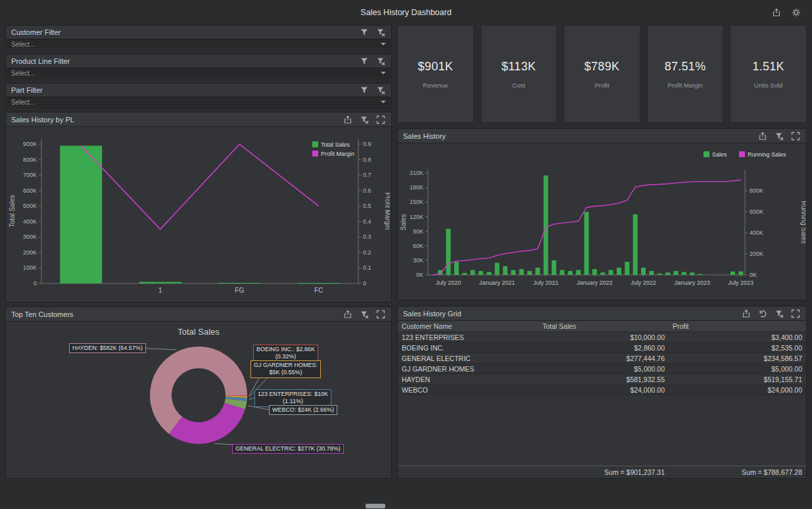 The width and height of the screenshot is (812, 509). I want to click on product-line-filter-header: Product Line Filter, so click(199, 61).